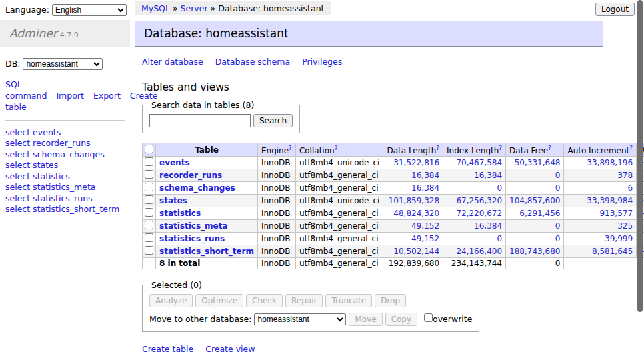 Image resolution: width=644 pixels, height=362 pixels. Describe the element at coordinates (207, 251) in the screenshot. I see `table-link-statistics-short-term: statistics_short_term` at that location.